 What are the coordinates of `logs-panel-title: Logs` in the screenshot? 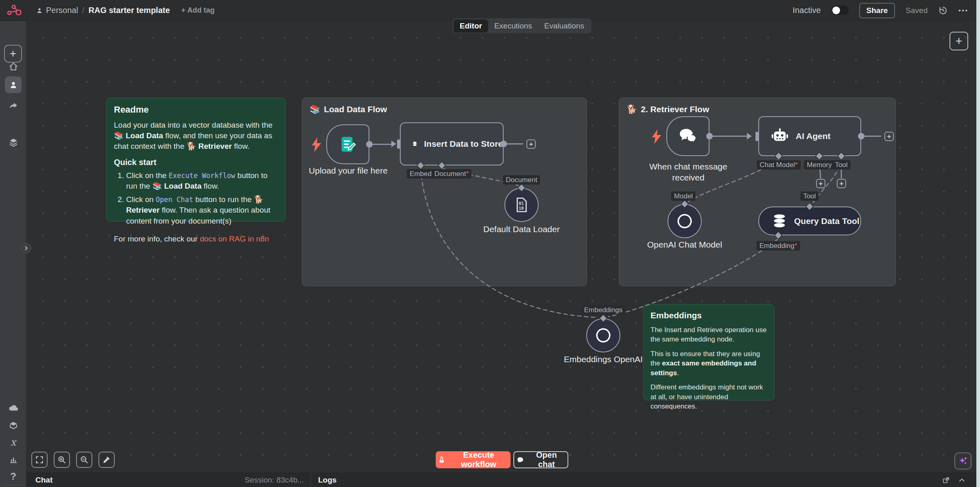 It's located at (327, 480).